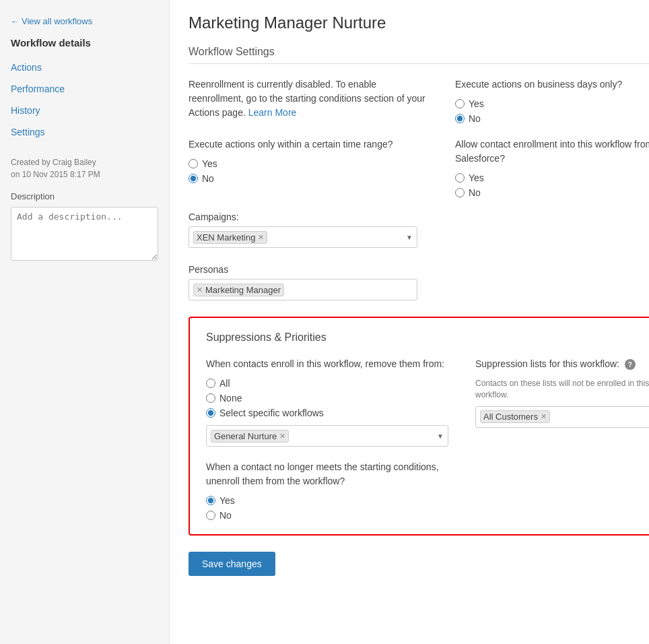 This screenshot has width=649, height=644. Describe the element at coordinates (230, 237) in the screenshot. I see `campaigns-tag: XEN Marketing ✕` at that location.